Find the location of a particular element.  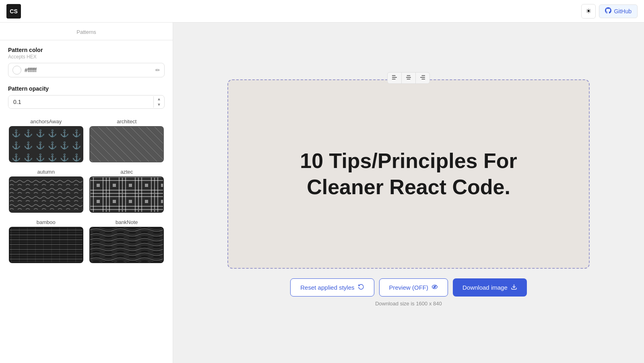

pattern-label-anchorsaway: anchorsAway is located at coordinates (46, 122).